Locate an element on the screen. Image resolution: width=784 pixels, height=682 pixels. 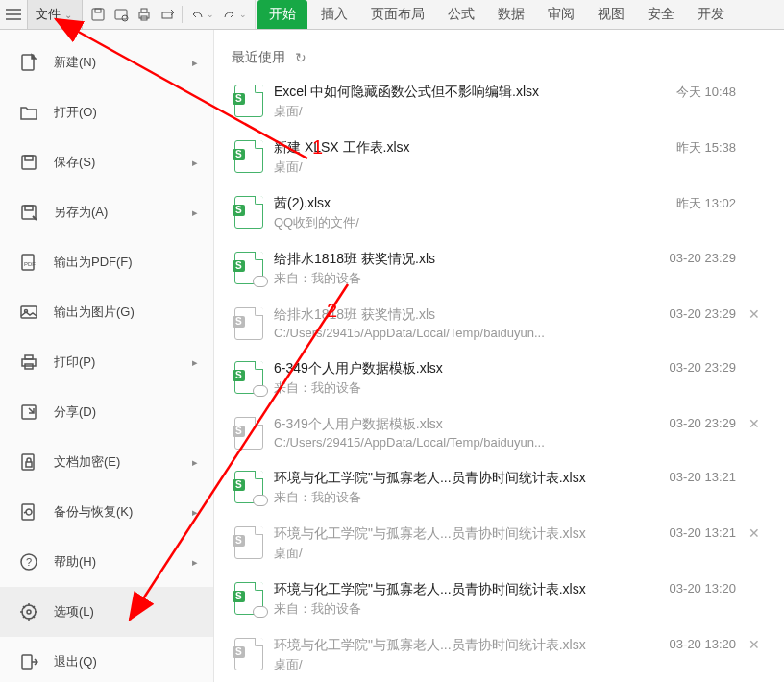
sidebar-item-label: 打开(O) is located at coordinates (75, 112).